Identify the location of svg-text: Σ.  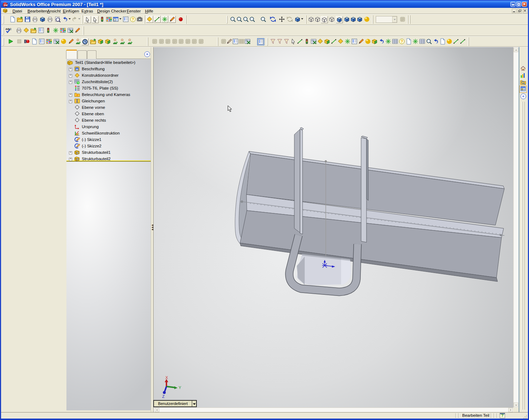
(77, 101).